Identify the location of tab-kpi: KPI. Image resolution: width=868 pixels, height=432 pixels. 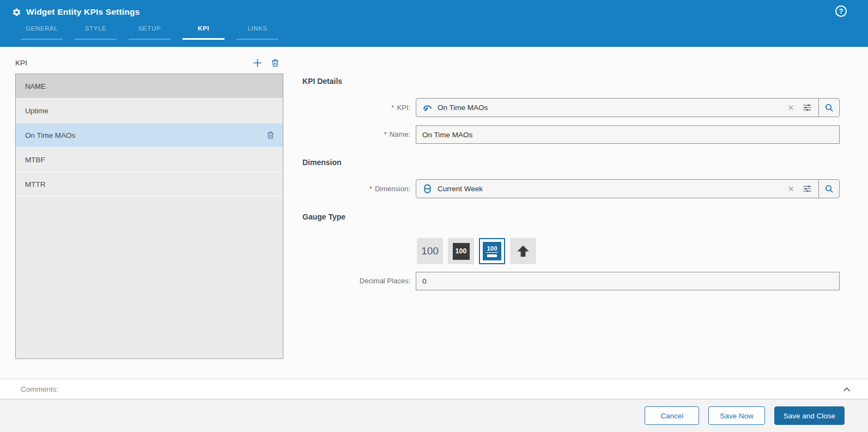
(204, 33).